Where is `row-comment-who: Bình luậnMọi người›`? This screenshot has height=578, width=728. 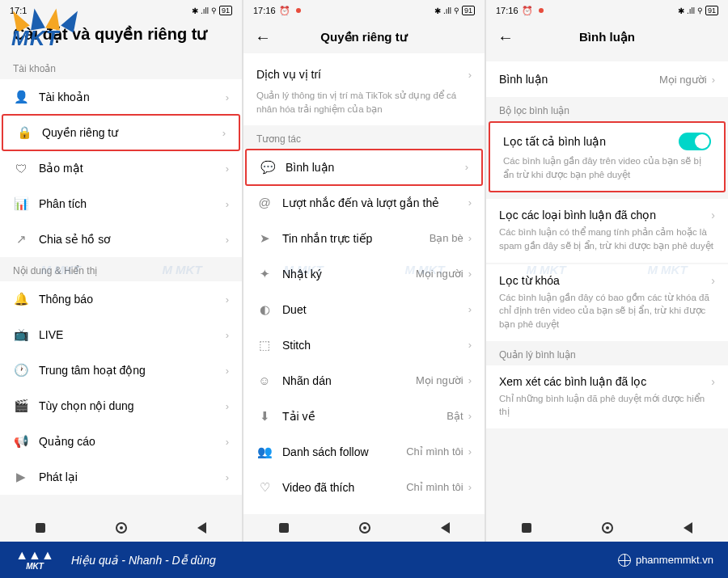
row-comment-who: Bình luậnMọi người› is located at coordinates (607, 79).